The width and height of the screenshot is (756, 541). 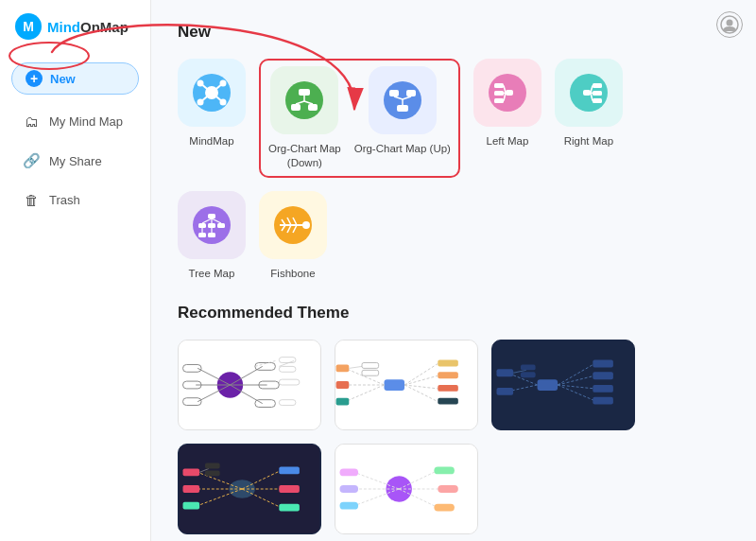 What do you see at coordinates (589, 142) in the screenshot?
I see `right-map-label: Right Map` at bounding box center [589, 142].